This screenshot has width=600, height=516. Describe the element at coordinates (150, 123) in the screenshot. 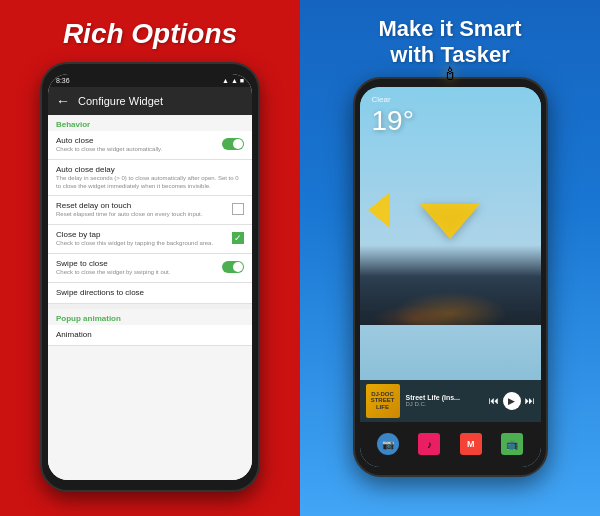

I see `section-behavior-label: Behavior` at that location.